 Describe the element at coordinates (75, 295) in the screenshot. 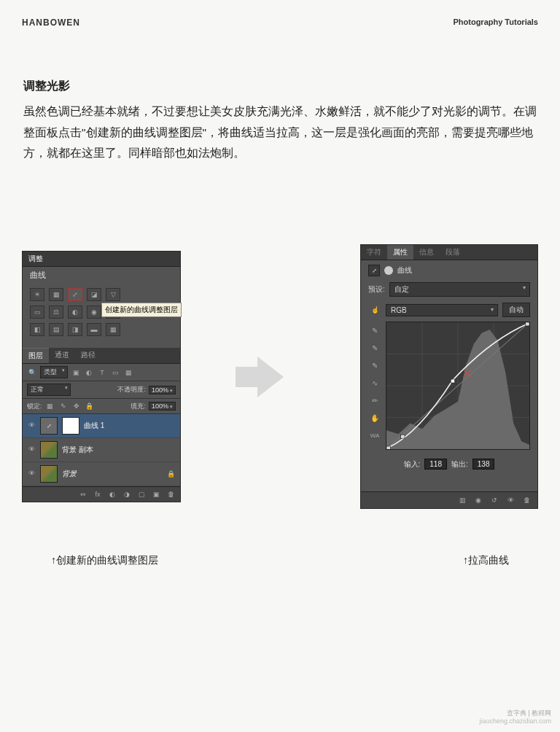

I see `curves-icon: ⤢` at that location.